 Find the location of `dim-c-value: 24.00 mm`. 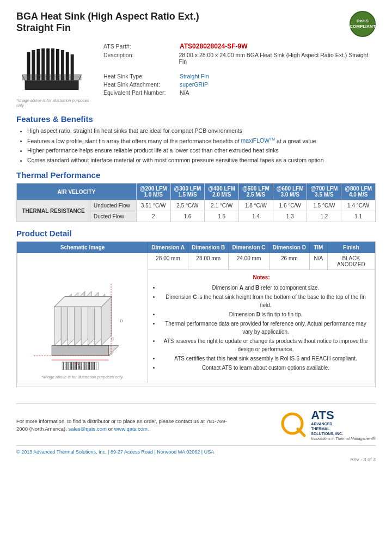

dim-c-value: 24.00 mm is located at coordinates (249, 261).